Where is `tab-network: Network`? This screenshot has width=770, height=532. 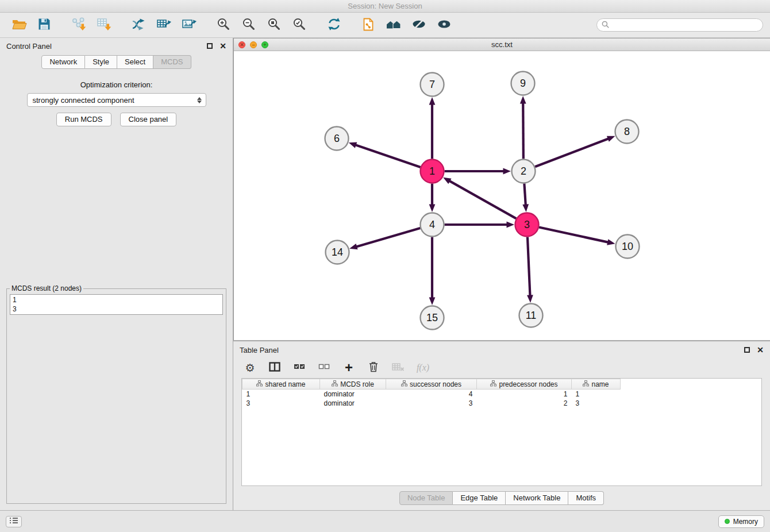
tab-network: Network is located at coordinates (63, 62).